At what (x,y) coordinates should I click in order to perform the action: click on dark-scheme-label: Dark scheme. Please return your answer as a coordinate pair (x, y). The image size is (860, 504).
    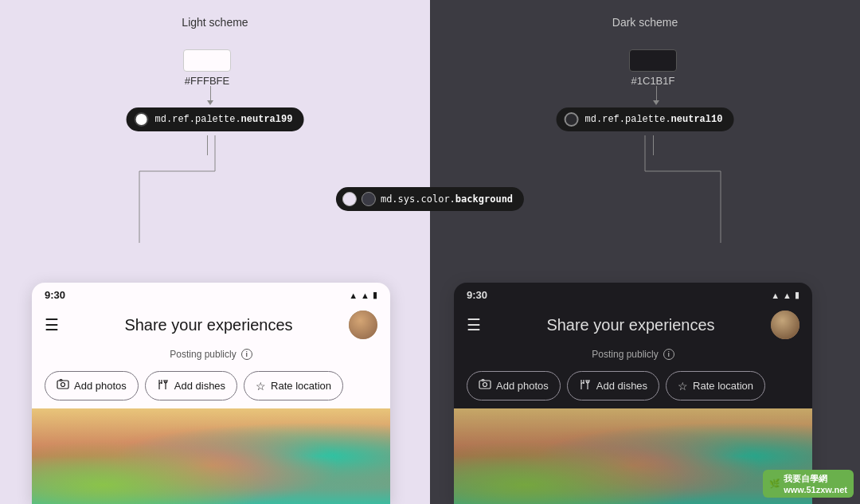
    Looking at the image, I should click on (645, 22).